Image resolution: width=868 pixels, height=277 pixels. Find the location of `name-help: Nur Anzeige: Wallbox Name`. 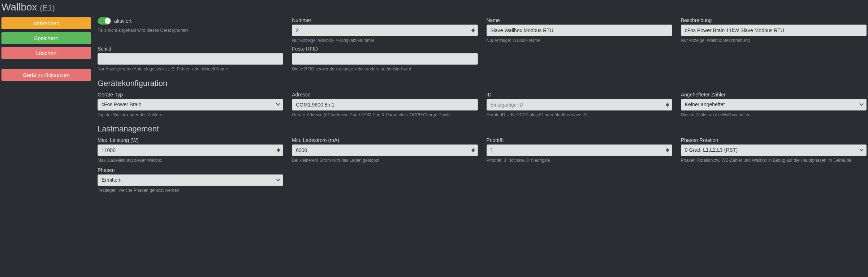

name-help: Nur Anzeige: Wallbox Name is located at coordinates (579, 40).